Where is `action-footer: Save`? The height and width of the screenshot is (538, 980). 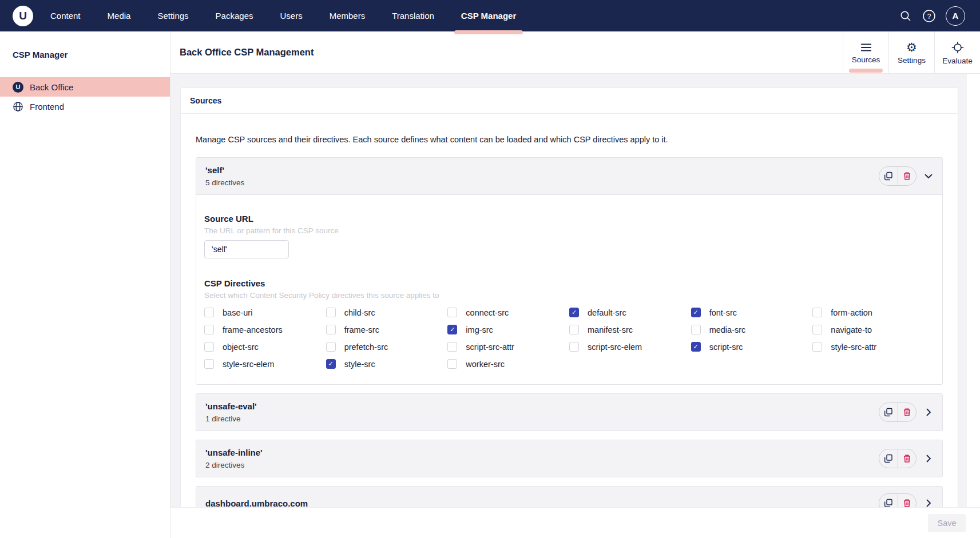
action-footer: Save is located at coordinates (576, 523).